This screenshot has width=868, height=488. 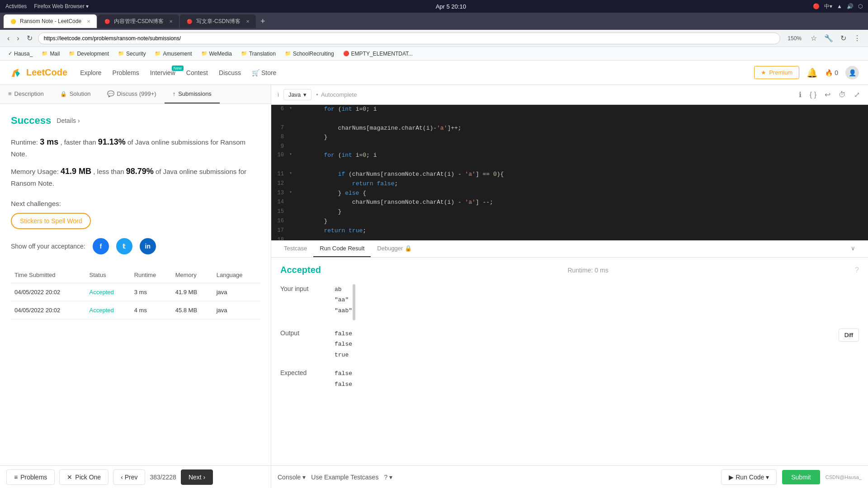 What do you see at coordinates (132, 94) in the screenshot?
I see `tab-discuss: 💬 Discuss (999+)` at bounding box center [132, 94].